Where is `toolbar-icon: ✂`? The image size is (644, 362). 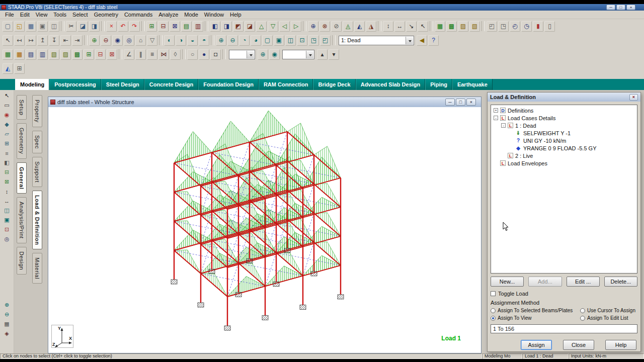 toolbar-icon: ✂ is located at coordinates (71, 26).